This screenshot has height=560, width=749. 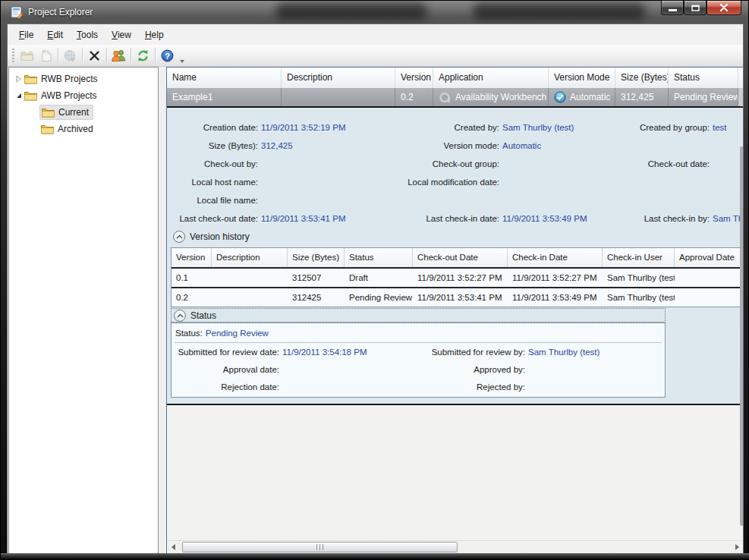 What do you see at coordinates (316, 297) in the screenshot?
I see `vh-cell-size: 312425` at bounding box center [316, 297].